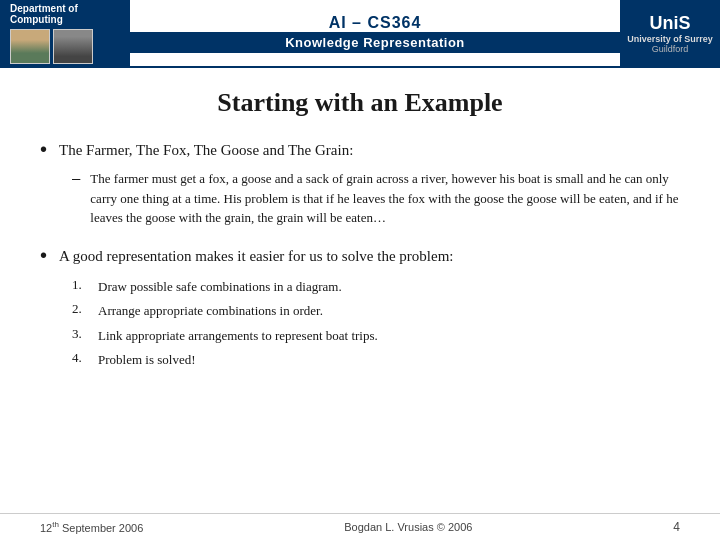 This screenshot has height=540, width=720. I want to click on dept-logo-area: Department of Computing, so click(65, 33).